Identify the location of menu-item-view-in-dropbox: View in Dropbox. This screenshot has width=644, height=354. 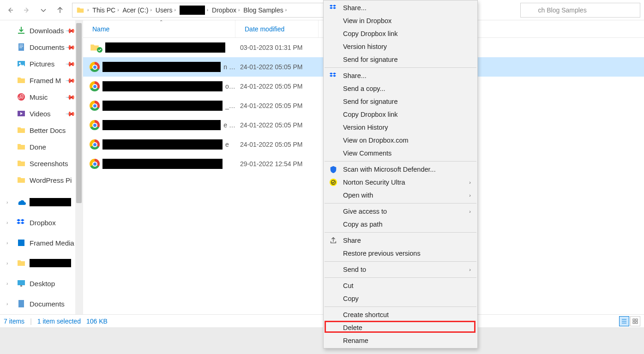
(401, 21).